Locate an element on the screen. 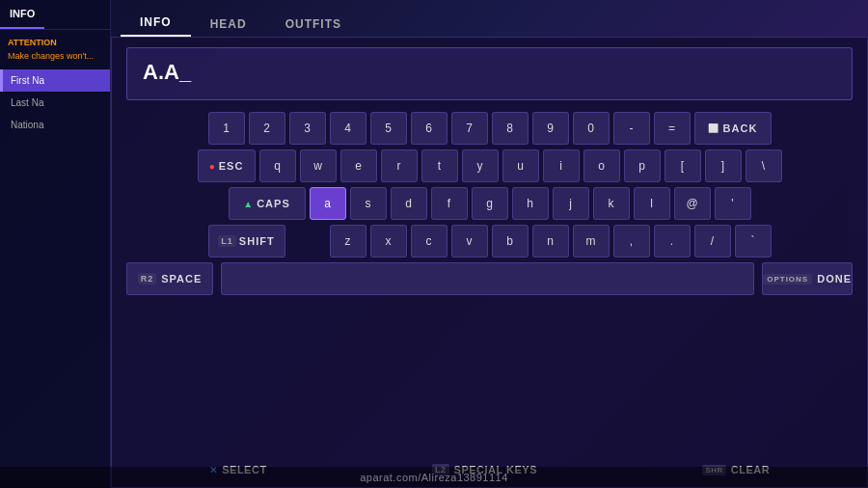 This screenshot has height=488, width=868. key-x: x is located at coordinates (389, 241).